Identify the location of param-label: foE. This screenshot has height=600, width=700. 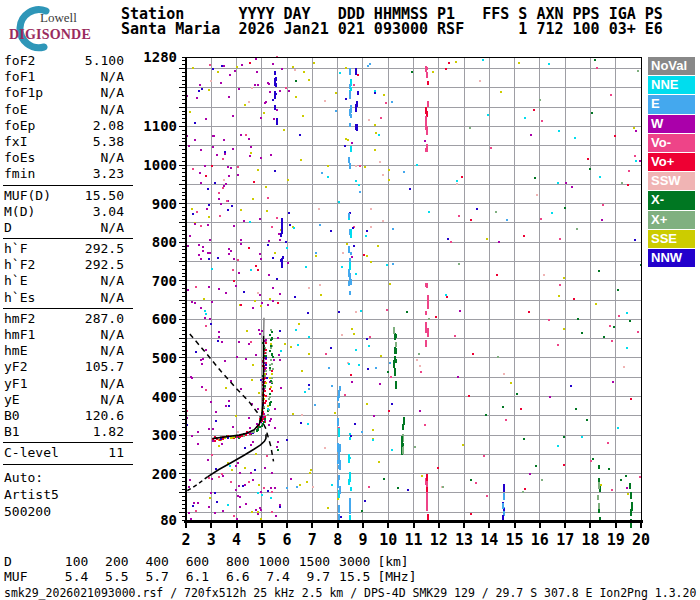
(16, 110).